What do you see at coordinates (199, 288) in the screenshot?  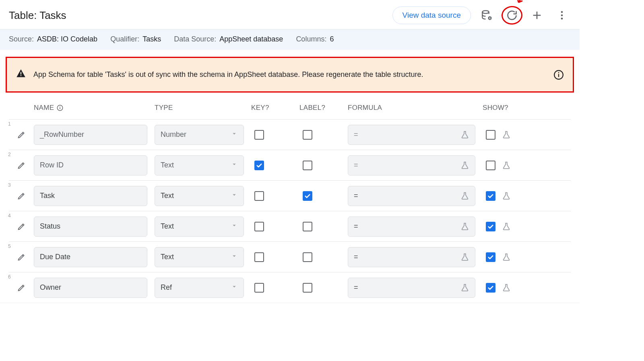 I see `column-type-select: Ref` at bounding box center [199, 288].